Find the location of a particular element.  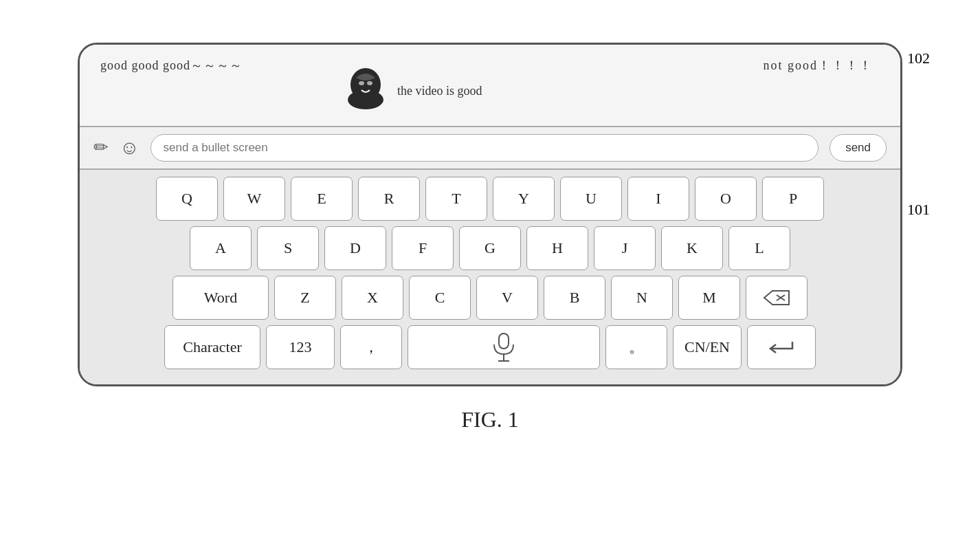

key-g: G is located at coordinates (490, 248).